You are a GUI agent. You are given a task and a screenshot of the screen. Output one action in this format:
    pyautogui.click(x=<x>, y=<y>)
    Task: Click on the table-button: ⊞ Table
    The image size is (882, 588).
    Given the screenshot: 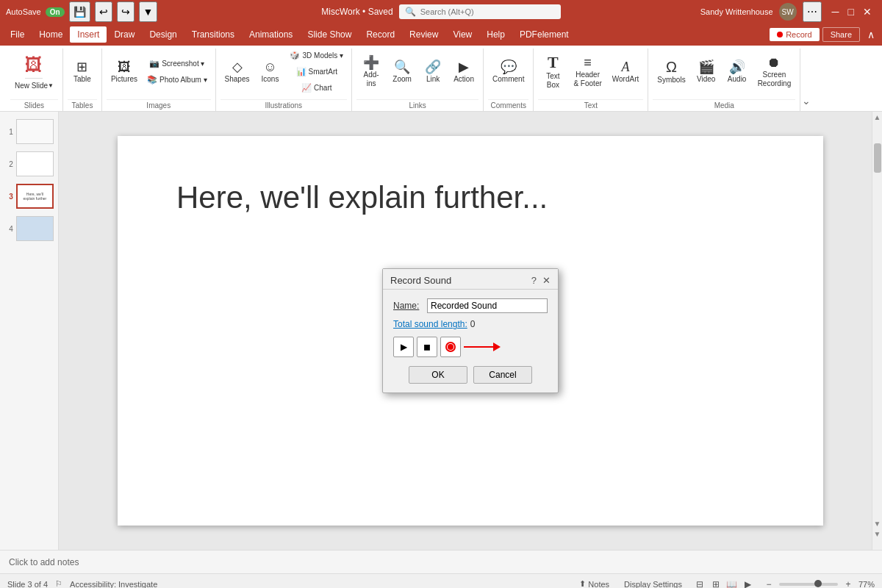 What is the action you would take?
    pyautogui.click(x=82, y=72)
    